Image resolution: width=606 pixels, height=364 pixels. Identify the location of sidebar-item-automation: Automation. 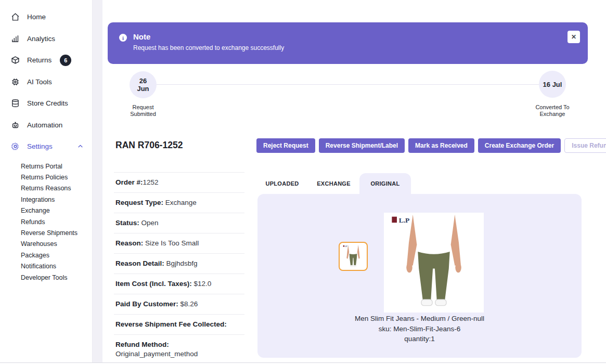
(46, 125).